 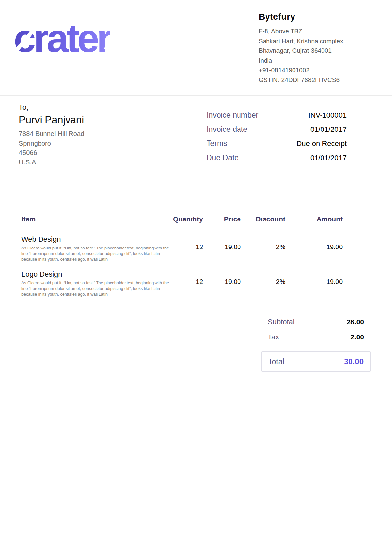 What do you see at coordinates (233, 115) in the screenshot?
I see `invoice-number-label: Invoice number` at bounding box center [233, 115].